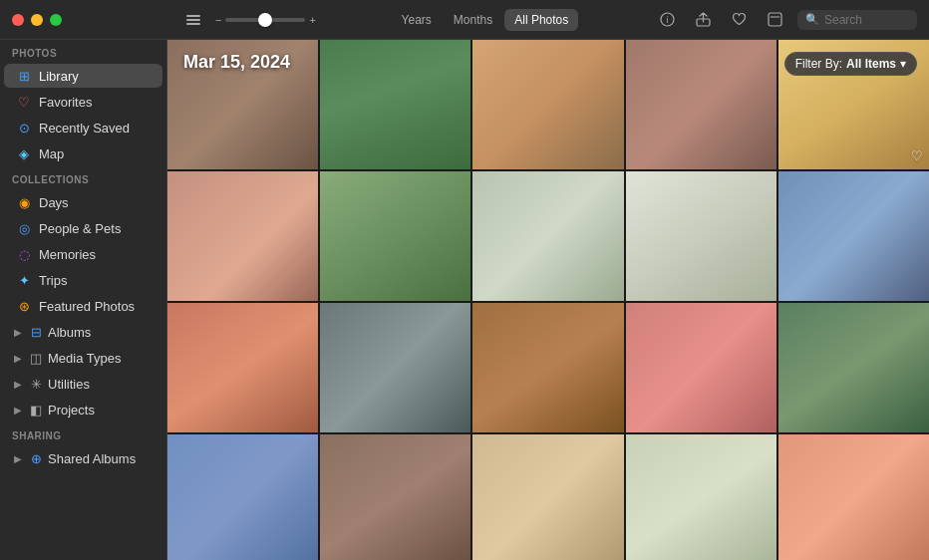 This screenshot has height=560, width=929. I want to click on chevron-icon-shared: ▶, so click(18, 458).